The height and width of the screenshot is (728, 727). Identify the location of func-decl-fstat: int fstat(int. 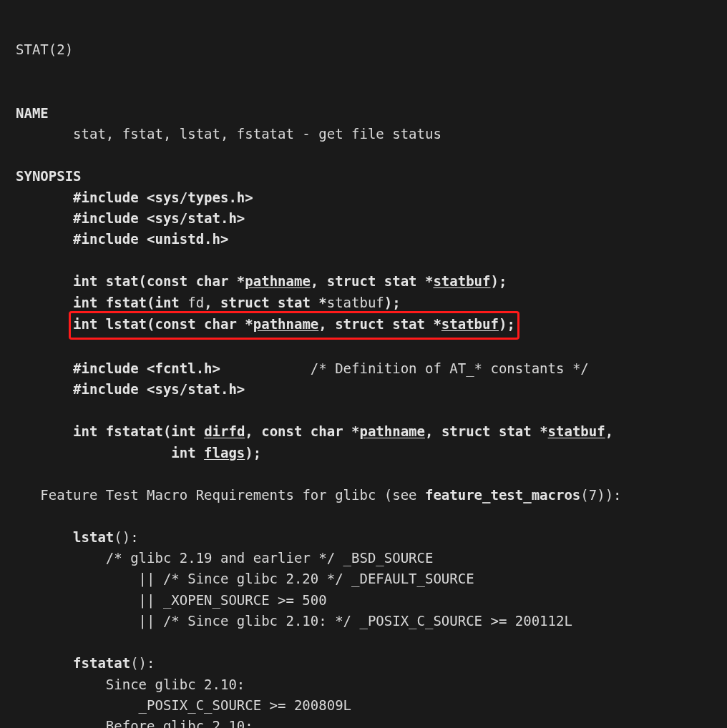
(130, 302).